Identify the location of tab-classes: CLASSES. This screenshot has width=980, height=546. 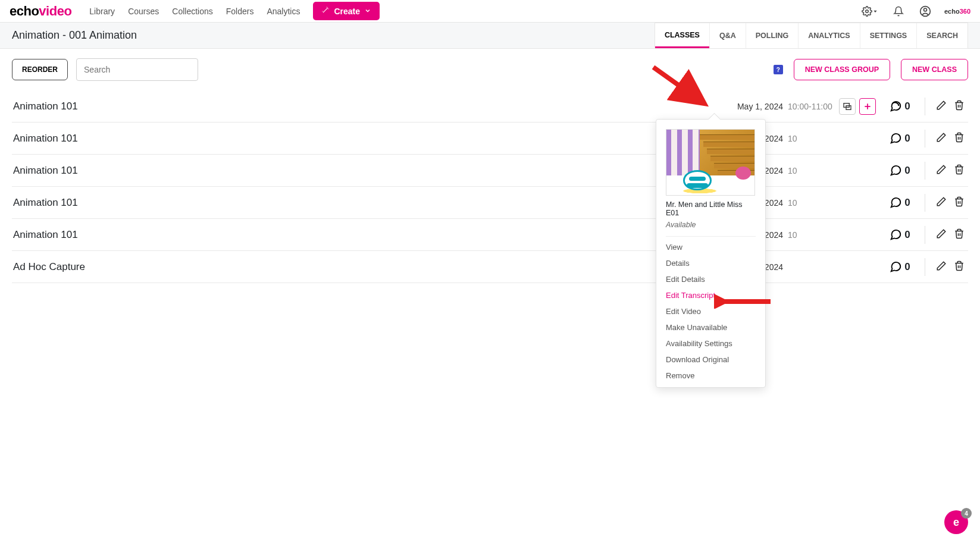
(682, 36).